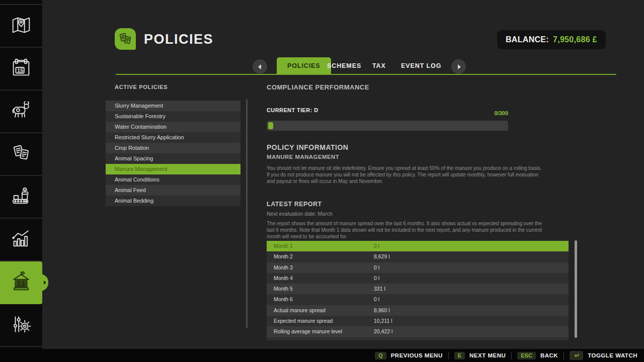 The height and width of the screenshot is (362, 644). What do you see at coordinates (459, 67) in the screenshot?
I see `chevron-right-icon` at bounding box center [459, 67].